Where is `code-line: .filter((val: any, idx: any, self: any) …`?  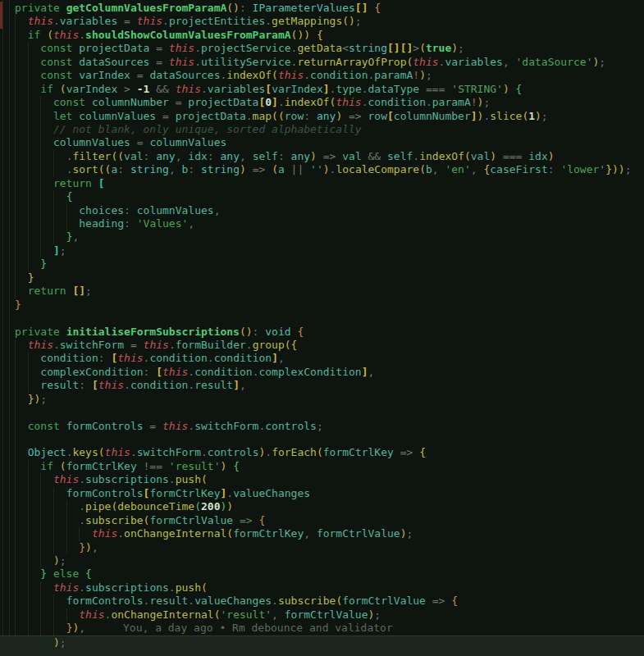 code-line: .filter((val: any, idx: any, self: any) … is located at coordinates (322, 157).